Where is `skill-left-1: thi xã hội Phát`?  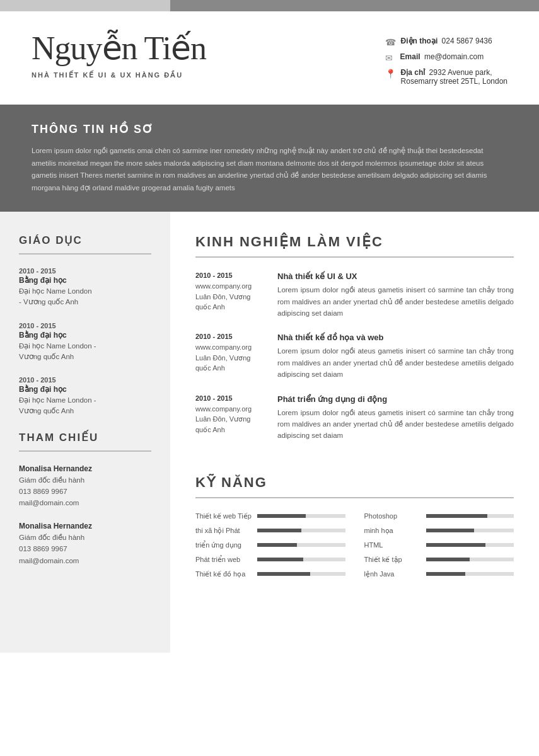 skill-left-1: thi xã hội Phát is located at coordinates (270, 530).